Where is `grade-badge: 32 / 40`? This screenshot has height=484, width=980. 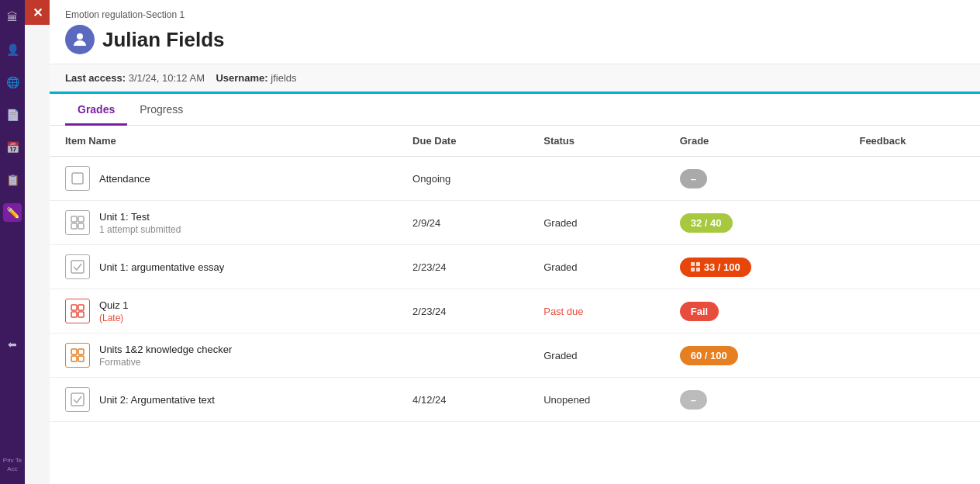
grade-badge: 32 / 40 is located at coordinates (706, 223).